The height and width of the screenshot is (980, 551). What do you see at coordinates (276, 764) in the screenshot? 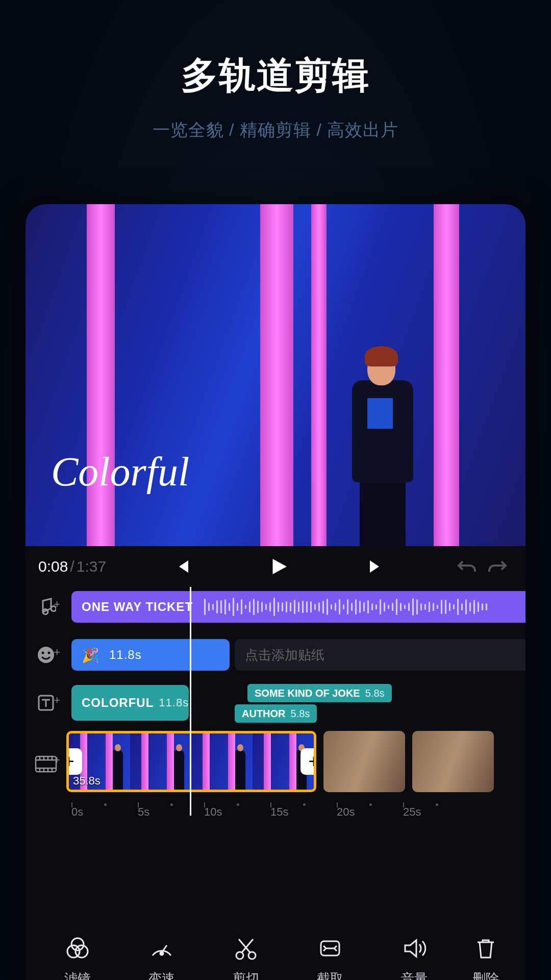
I see `video-track: + + + 35.8s` at bounding box center [276, 764].